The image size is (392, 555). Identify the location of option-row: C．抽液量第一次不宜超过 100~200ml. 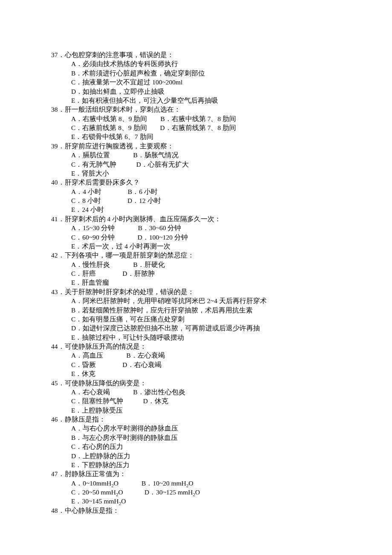
(232, 82).